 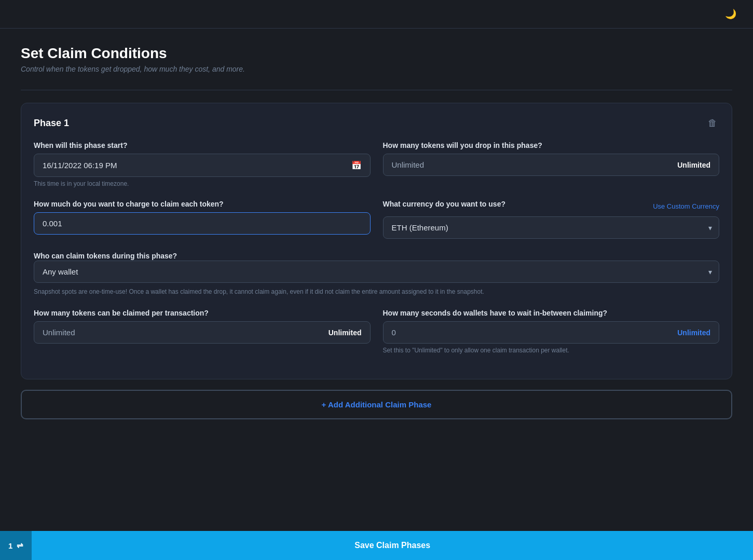 I want to click on page-subtitle: Control when the tokens get dropped, how…, so click(x=377, y=69).